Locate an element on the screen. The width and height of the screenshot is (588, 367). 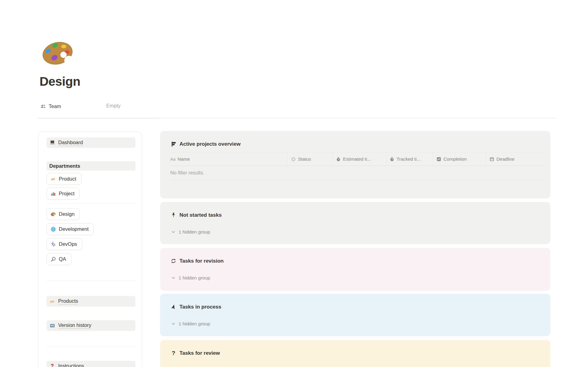
sidebar-button-label: Design is located at coordinates (67, 214).